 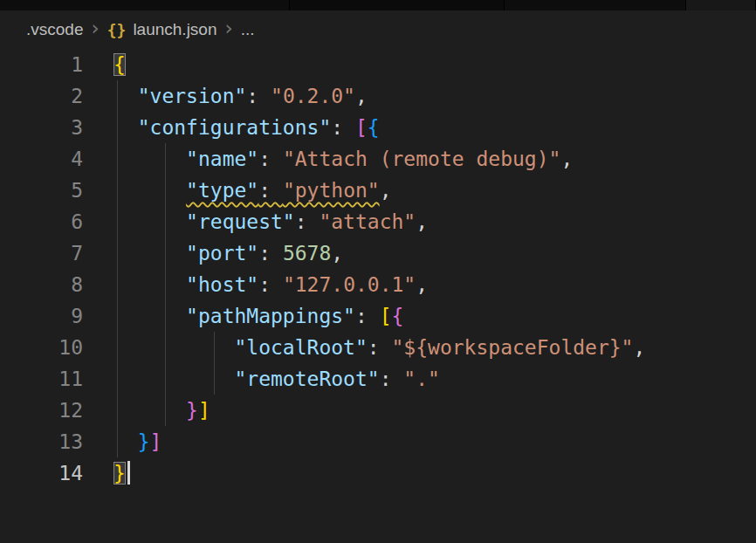 I want to click on line-number: 5, so click(x=42, y=190).